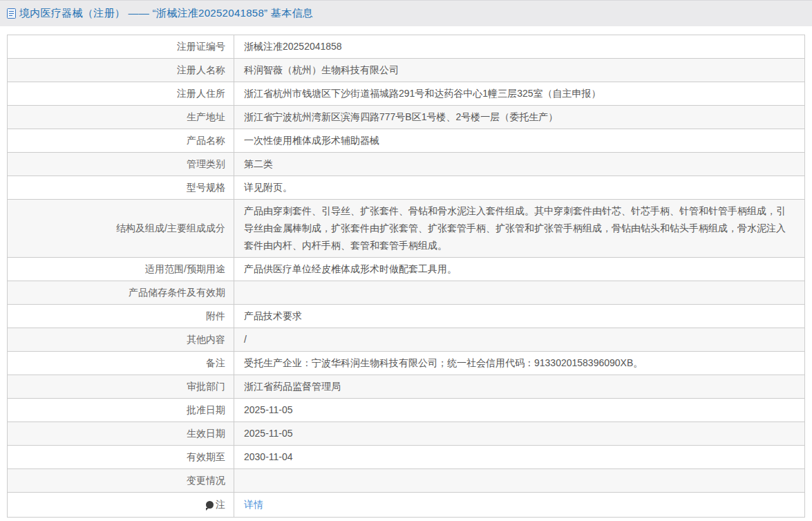 This screenshot has height=521, width=812. I want to click on row-label: 有效期至, so click(121, 457).